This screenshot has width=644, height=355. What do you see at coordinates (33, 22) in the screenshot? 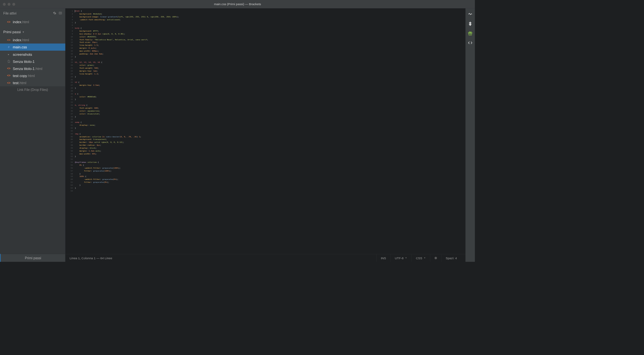
I see `working-file-item: <>index.html` at bounding box center [33, 22].